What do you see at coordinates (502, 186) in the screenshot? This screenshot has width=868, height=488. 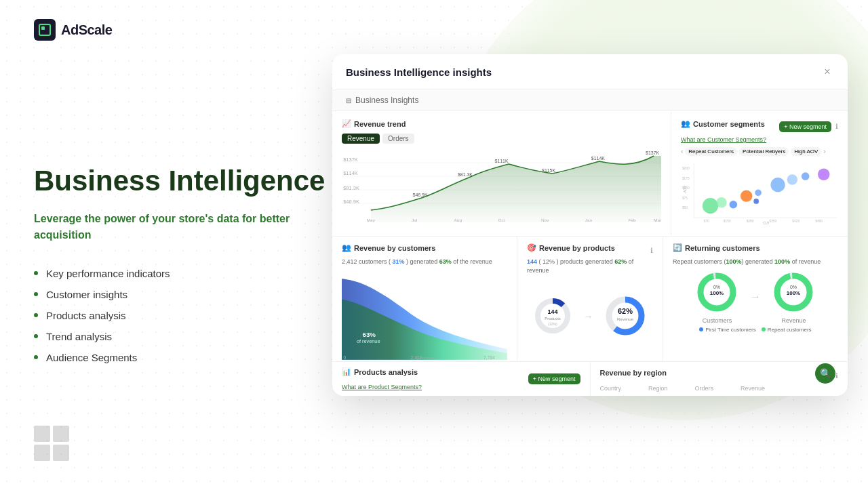 I see `revenue-chart-svg: $137K $114K $81.3K $46.9K` at bounding box center [502, 186].